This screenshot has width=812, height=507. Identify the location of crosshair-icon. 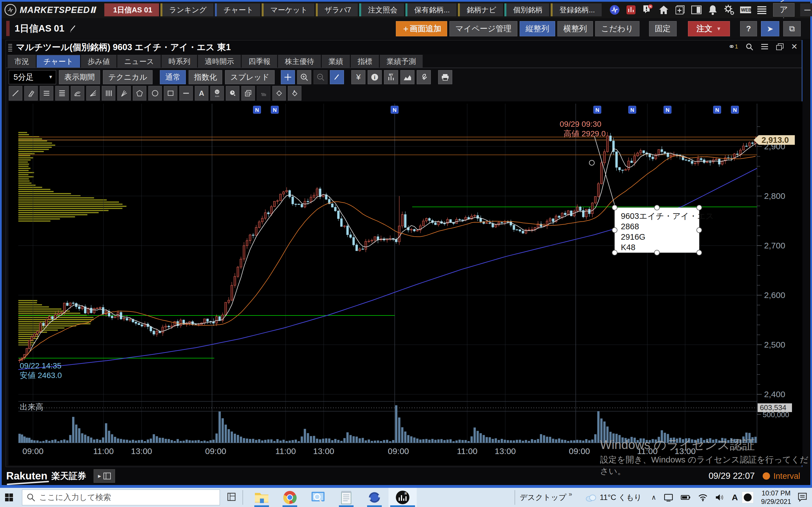
(288, 77).